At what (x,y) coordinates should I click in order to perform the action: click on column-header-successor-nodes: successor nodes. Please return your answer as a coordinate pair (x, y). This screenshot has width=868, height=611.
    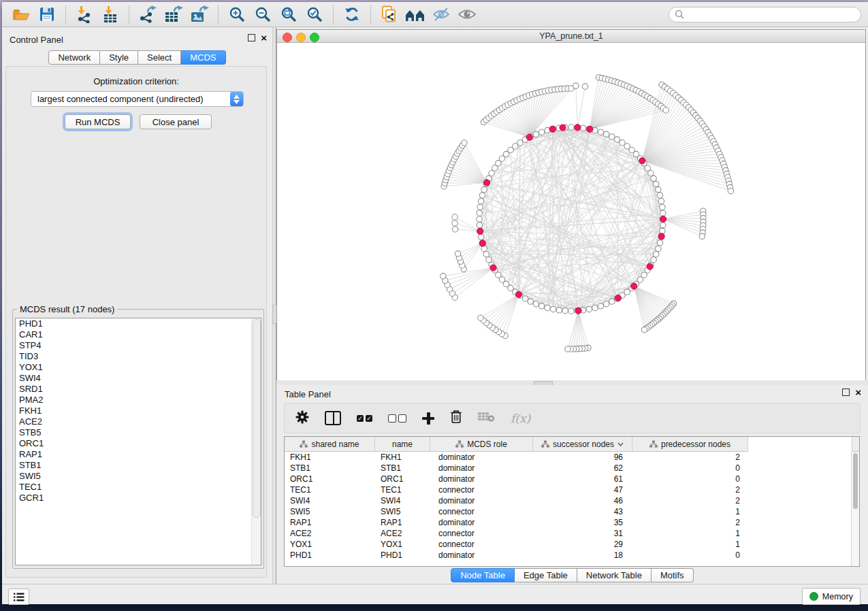
    Looking at the image, I should click on (583, 444).